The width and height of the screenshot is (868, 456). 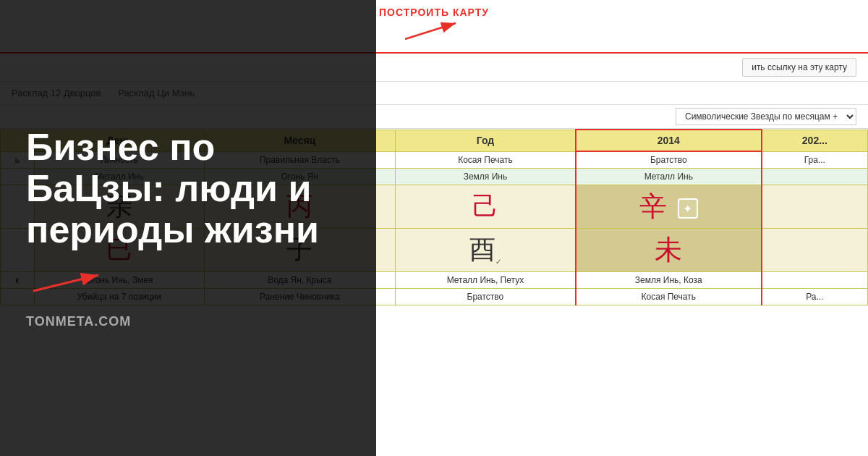 I want to click on checkmark-icon: ✓, so click(x=498, y=262).